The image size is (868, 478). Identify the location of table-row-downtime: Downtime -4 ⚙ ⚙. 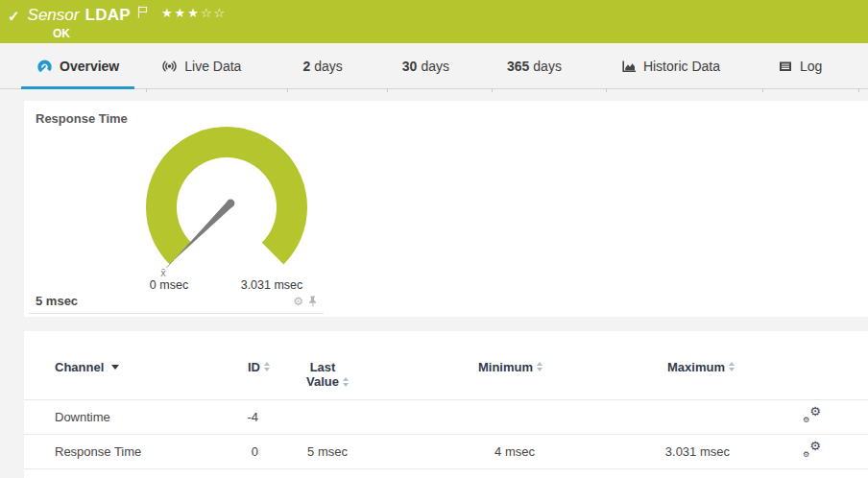
(446, 418).